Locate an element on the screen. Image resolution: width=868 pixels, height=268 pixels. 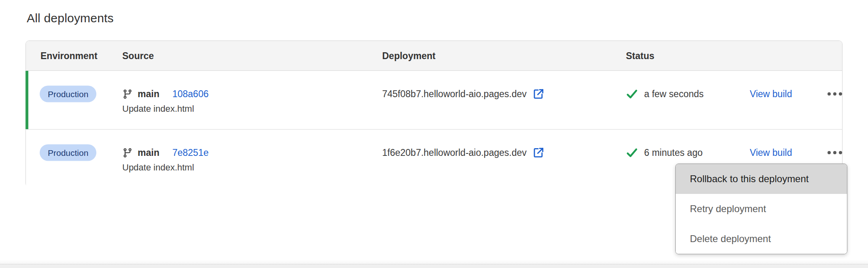
source-cell: main 108a606 is located at coordinates (165, 94).